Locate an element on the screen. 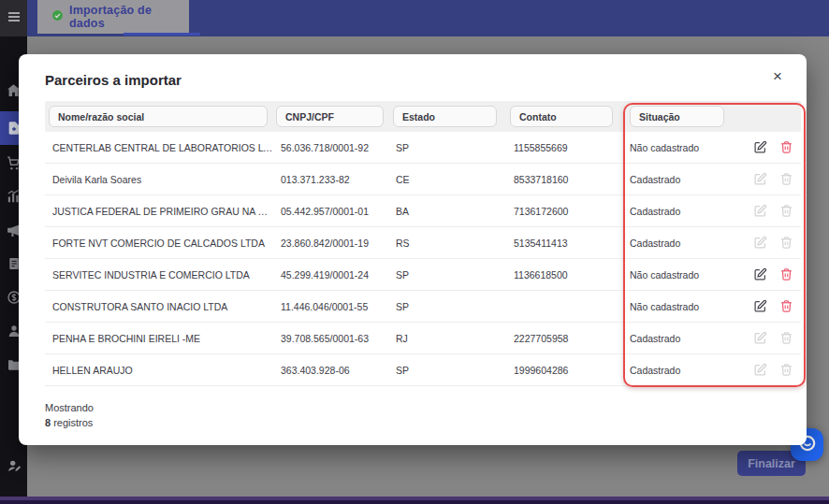  cell-doc: 56.036.718/0001-92 is located at coordinates (333, 148).